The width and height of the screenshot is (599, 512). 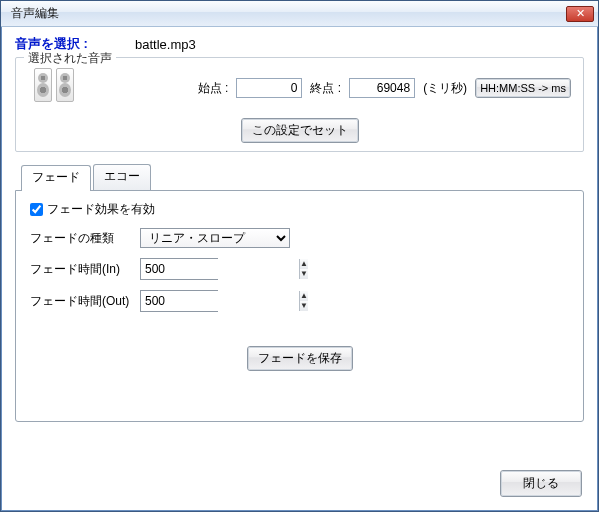 What do you see at coordinates (215, 238) in the screenshot?
I see `fade-type-select: リニア・スロープ` at bounding box center [215, 238].